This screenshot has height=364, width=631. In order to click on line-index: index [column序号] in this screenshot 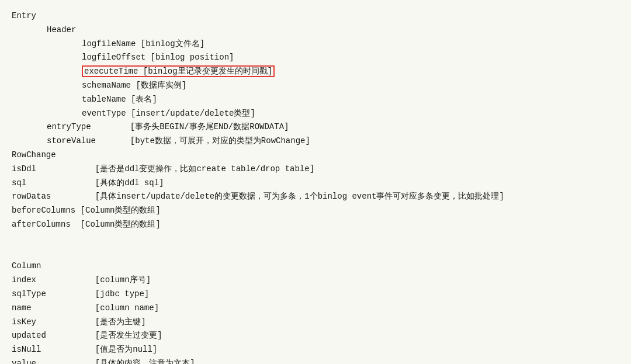, I will do `click(316, 280)`.